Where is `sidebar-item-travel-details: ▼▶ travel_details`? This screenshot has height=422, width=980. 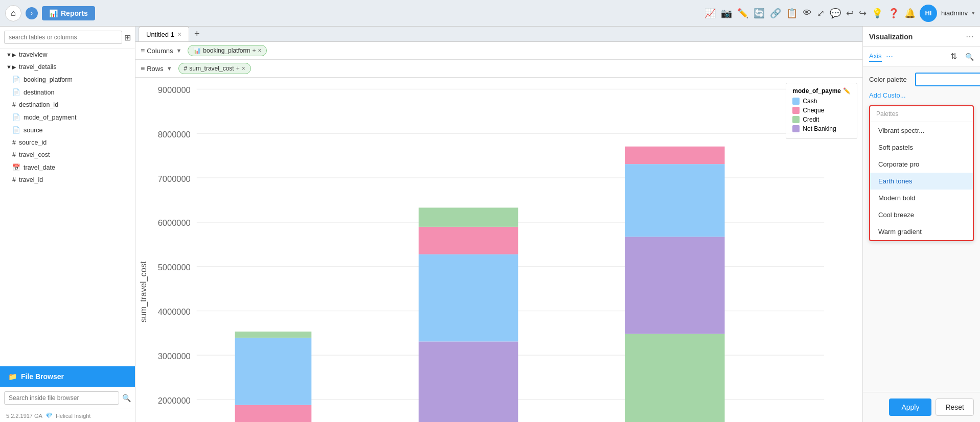 sidebar-item-travel-details: ▼▶ travel_details is located at coordinates (67, 67).